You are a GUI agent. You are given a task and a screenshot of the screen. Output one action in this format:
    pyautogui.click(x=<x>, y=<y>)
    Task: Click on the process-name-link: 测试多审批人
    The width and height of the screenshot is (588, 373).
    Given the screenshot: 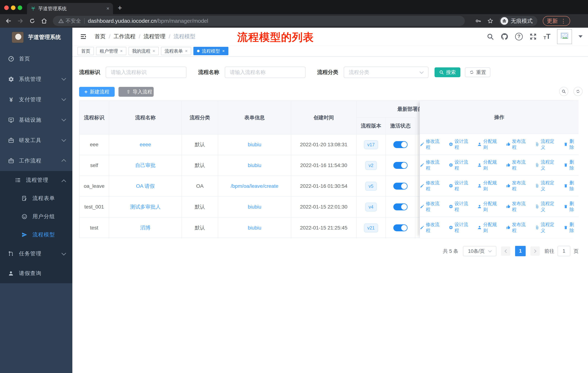 What is the action you would take?
    pyautogui.click(x=146, y=207)
    